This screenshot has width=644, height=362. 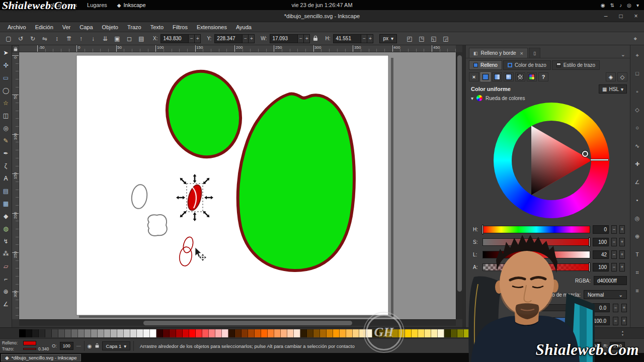 I want to click on dock-menu-chevron-icon: ⌄, so click(x=624, y=54).